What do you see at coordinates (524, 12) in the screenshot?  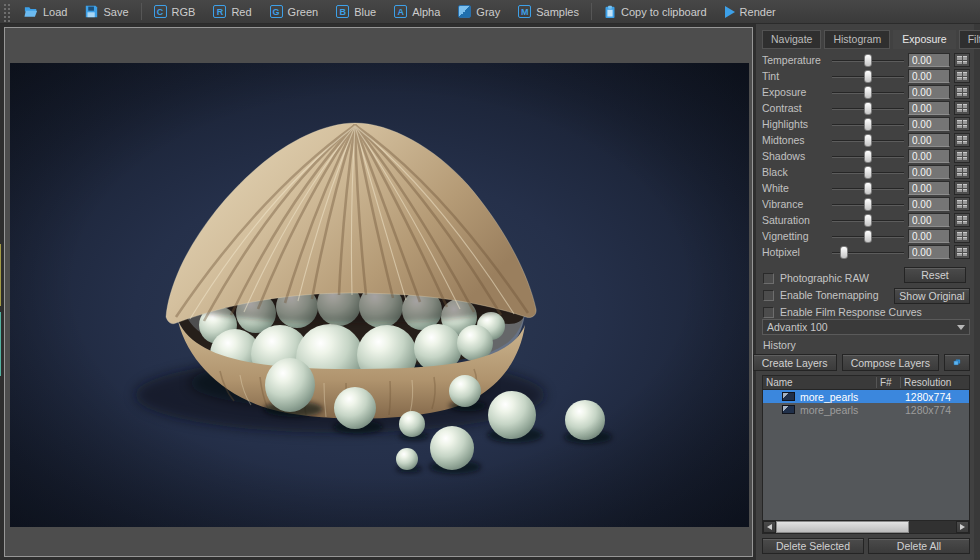 I see `samples-icon: M` at bounding box center [524, 12].